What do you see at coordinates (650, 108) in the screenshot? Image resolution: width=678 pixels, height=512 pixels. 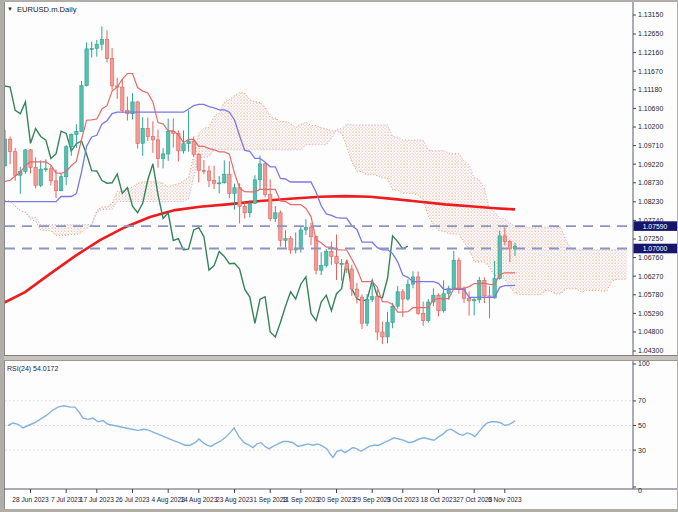 I see `price-axis-label: 1.10690` at bounding box center [650, 108].